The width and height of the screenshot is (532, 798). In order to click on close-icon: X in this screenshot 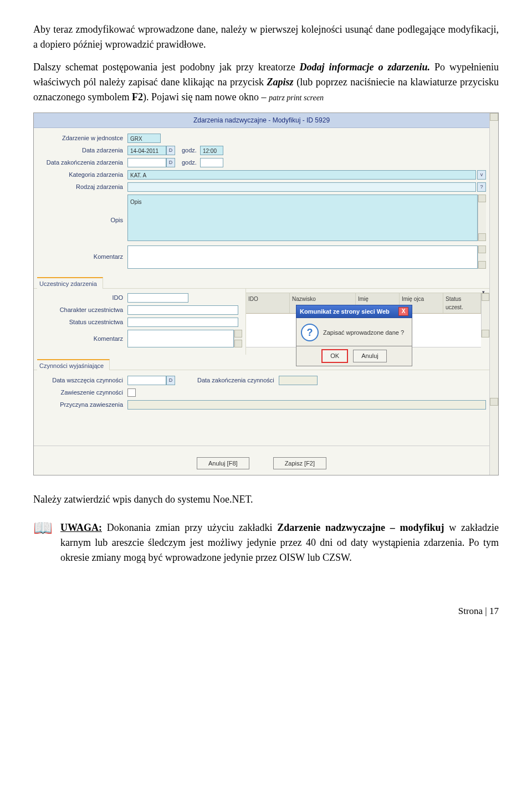, I will do `click(403, 311)`.